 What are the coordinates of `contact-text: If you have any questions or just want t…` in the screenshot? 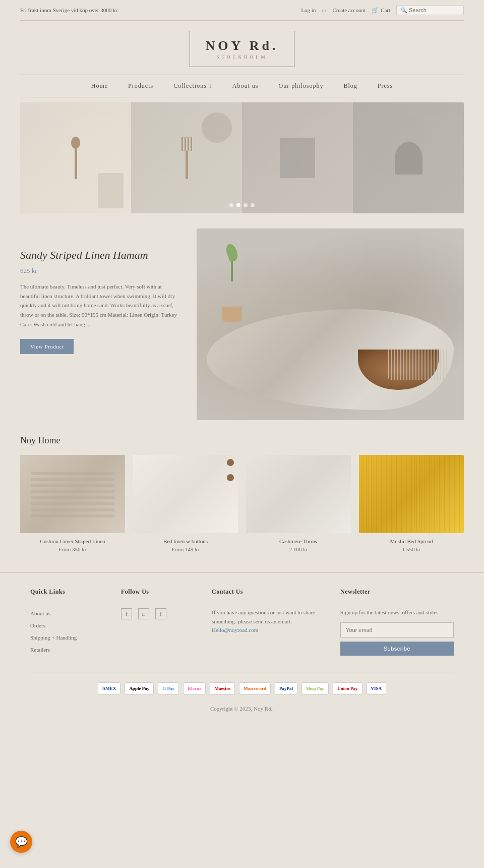 It's located at (268, 621).